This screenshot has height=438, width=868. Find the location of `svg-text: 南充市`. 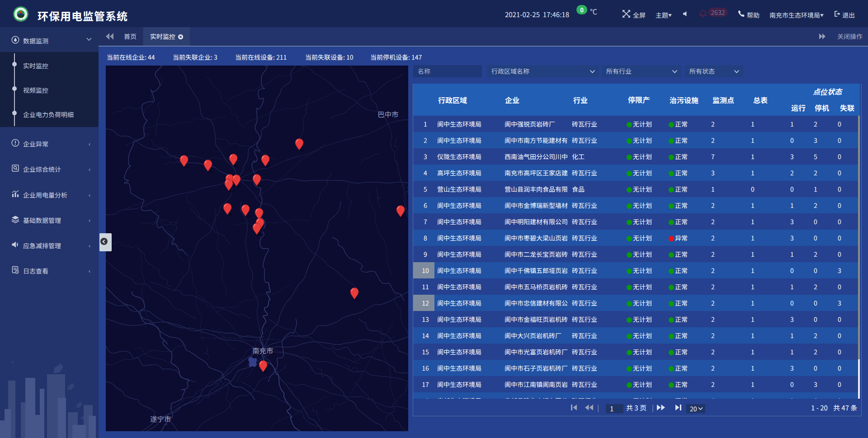

svg-text: 南充市 is located at coordinates (263, 350).